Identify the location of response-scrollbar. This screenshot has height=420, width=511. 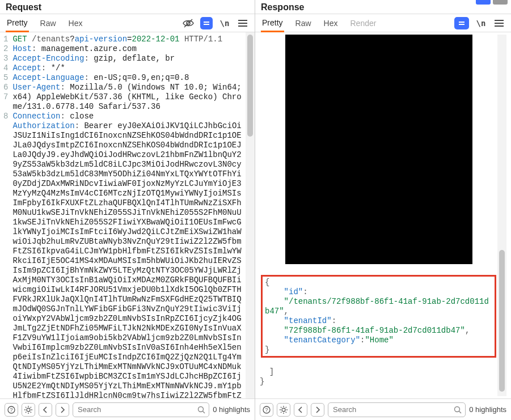
(502, 215).